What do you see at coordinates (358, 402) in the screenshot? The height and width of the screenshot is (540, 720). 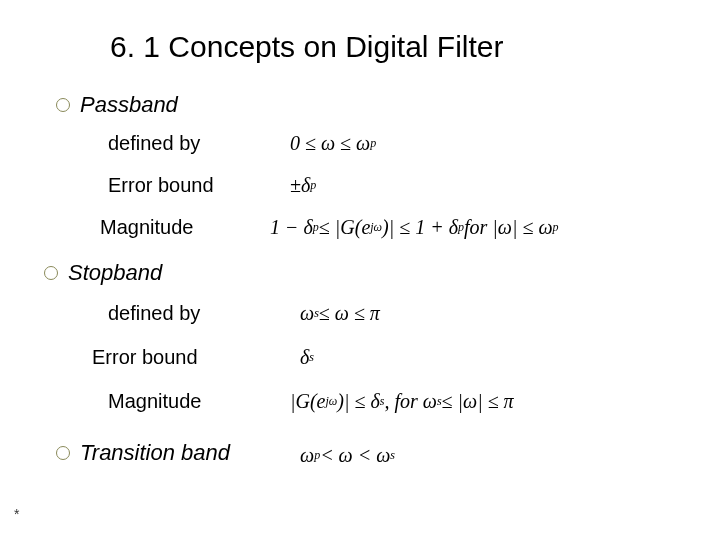 I see `math-text: )| ≤ δ` at bounding box center [358, 402].